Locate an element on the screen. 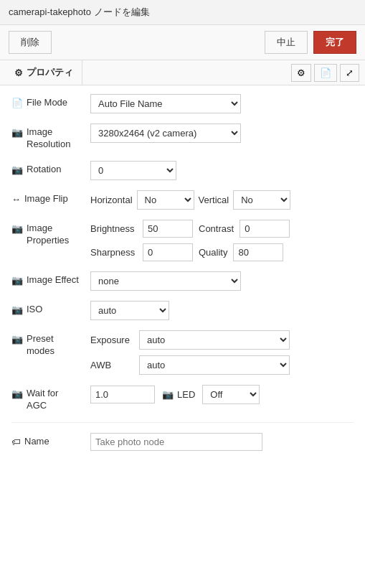  tab-expand-button: ⤢ is located at coordinates (350, 73).